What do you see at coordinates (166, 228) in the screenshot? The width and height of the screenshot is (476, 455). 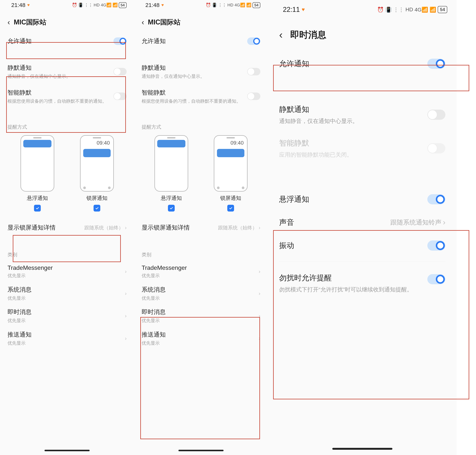 I see `lock-detail-label: 显示锁屏通知详情` at bounding box center [166, 228].